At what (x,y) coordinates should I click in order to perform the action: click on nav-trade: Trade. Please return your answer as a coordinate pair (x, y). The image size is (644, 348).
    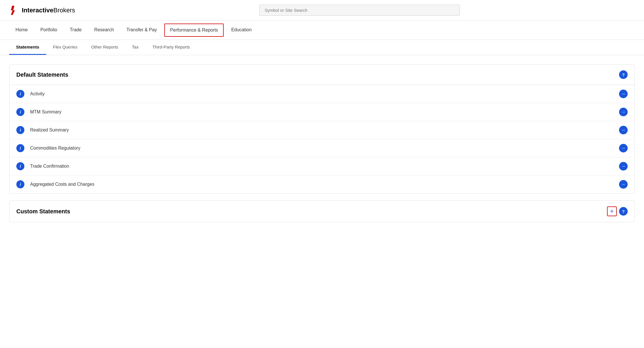
    Looking at the image, I should click on (76, 30).